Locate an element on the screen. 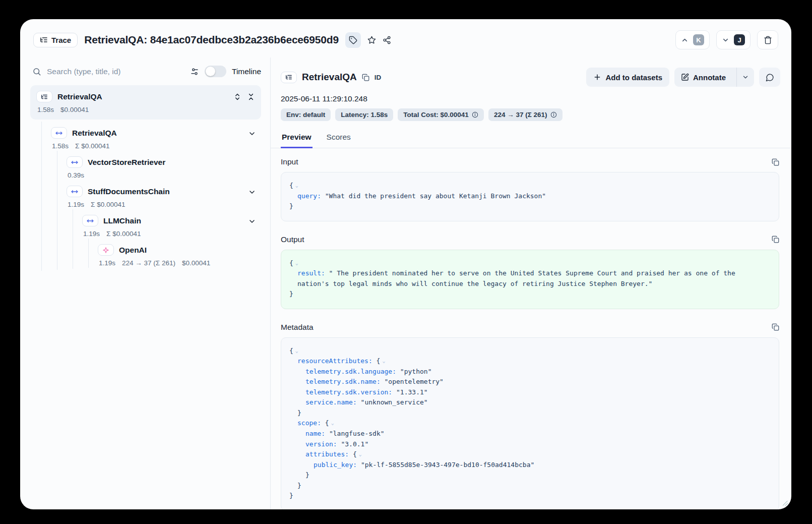 Image resolution: width=812 pixels, height=524 pixels. metric-badge: 224 → 37 (Σ 261) is located at coordinates (525, 115).